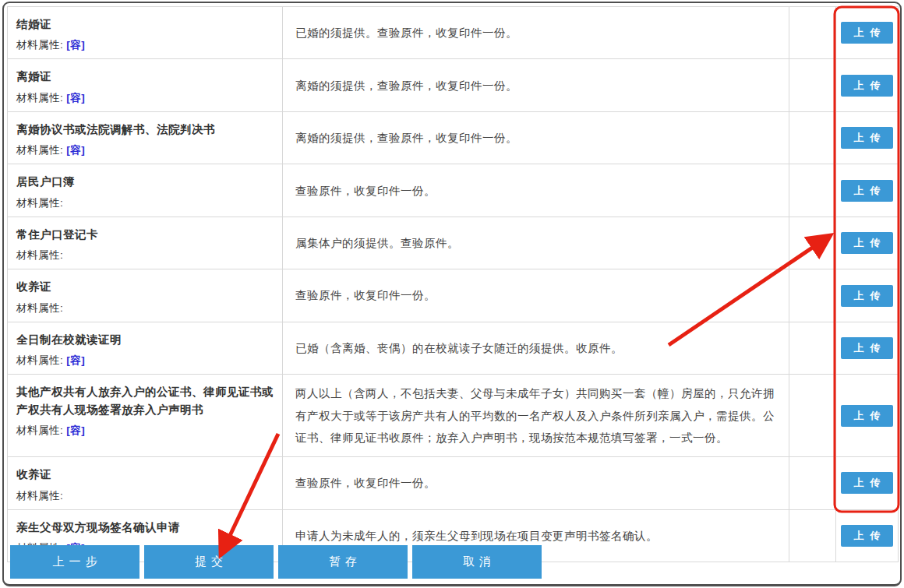 The width and height of the screenshot is (904, 588). Describe the element at coordinates (536, 33) in the screenshot. I see `doc-desc-cell: 已婚的须提供。查验原件，收复印件一份。` at that location.